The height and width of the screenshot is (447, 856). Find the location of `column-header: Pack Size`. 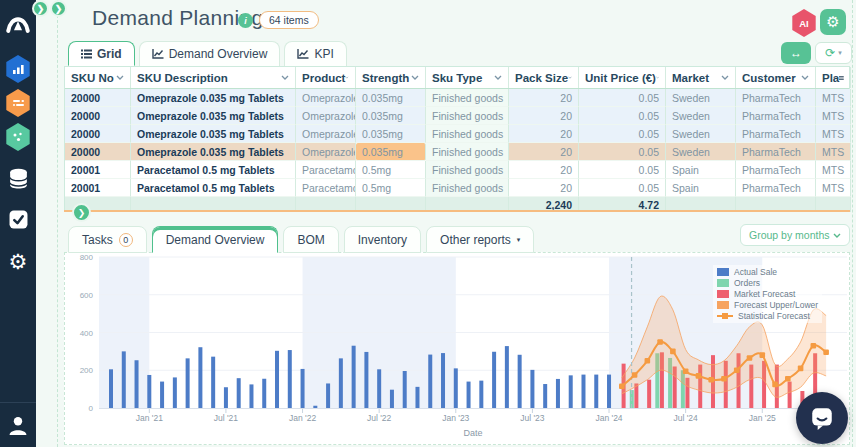

column-header: Pack Size is located at coordinates (544, 78).